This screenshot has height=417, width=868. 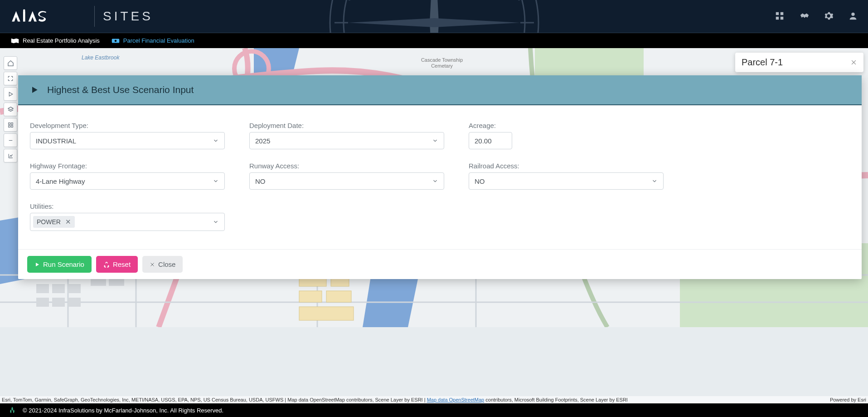 What do you see at coordinates (48, 16) in the screenshot?
I see `logo-main` at bounding box center [48, 16].